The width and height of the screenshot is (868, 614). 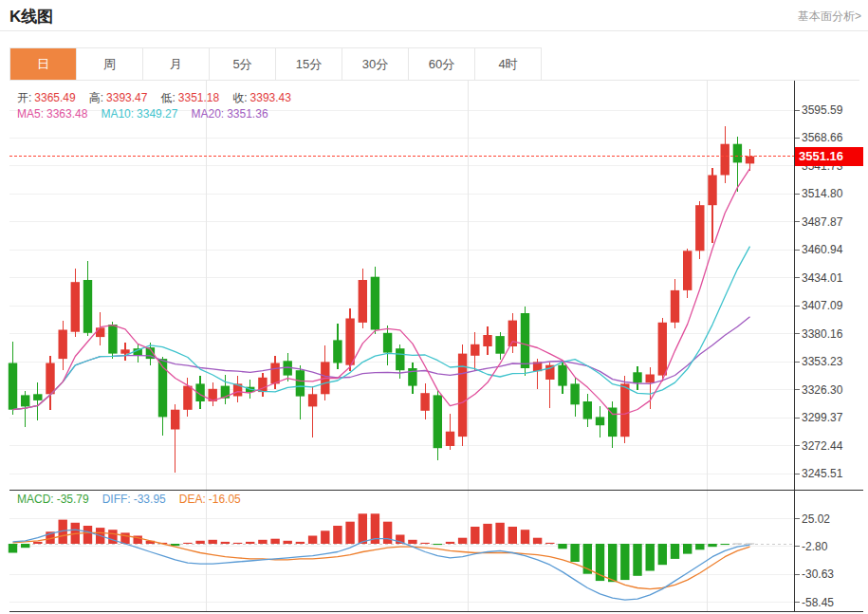 I want to click on indicator-label: DIFF:, so click(x=117, y=499).